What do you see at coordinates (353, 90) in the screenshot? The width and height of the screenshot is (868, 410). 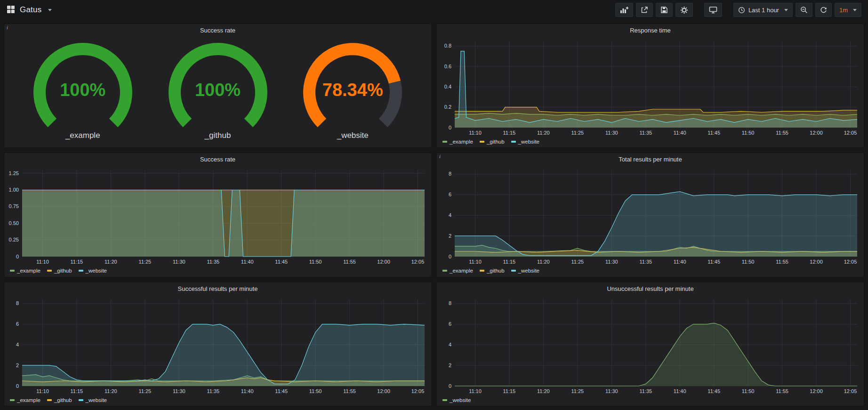 I see `gauge-value: 78.34%` at bounding box center [353, 90].